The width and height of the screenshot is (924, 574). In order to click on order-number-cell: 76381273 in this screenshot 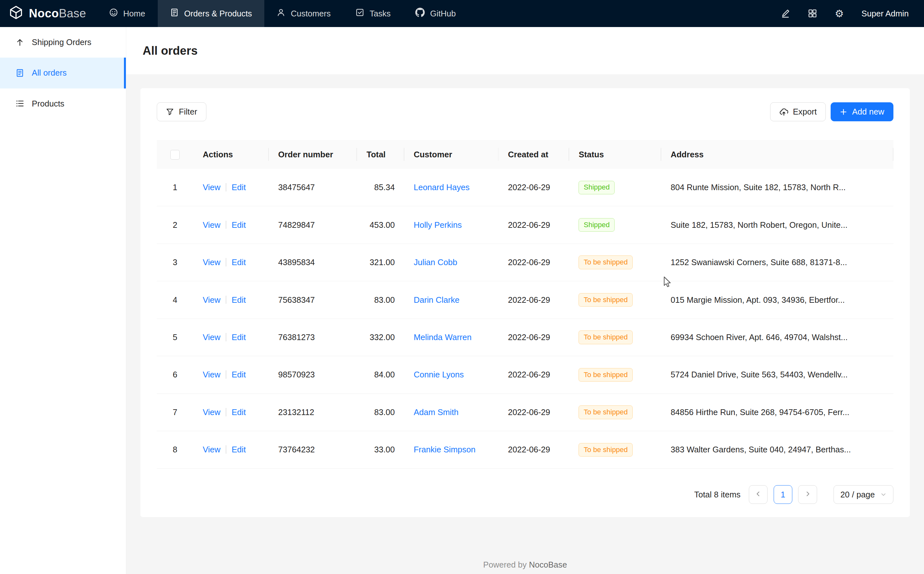, I will do `click(313, 337)`.